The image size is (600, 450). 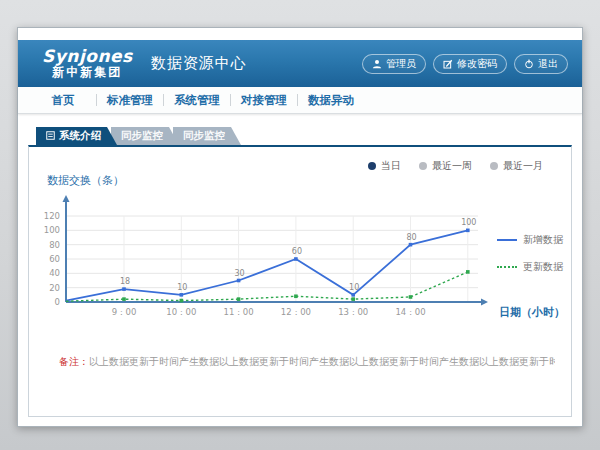 What do you see at coordinates (401, 64) in the screenshot?
I see `user-label: 管理员` at bounding box center [401, 64].